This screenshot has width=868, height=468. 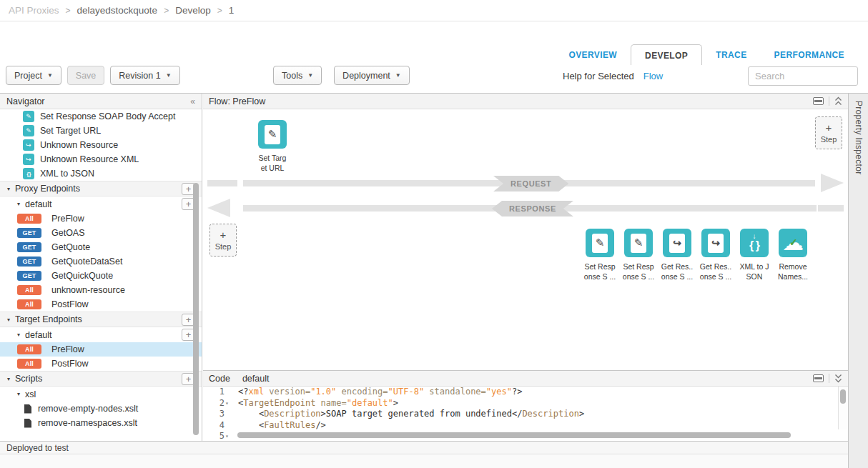 I want to click on nav-policy-unknown-resource-xml: ↪Unknown Resource XML, so click(x=101, y=159).